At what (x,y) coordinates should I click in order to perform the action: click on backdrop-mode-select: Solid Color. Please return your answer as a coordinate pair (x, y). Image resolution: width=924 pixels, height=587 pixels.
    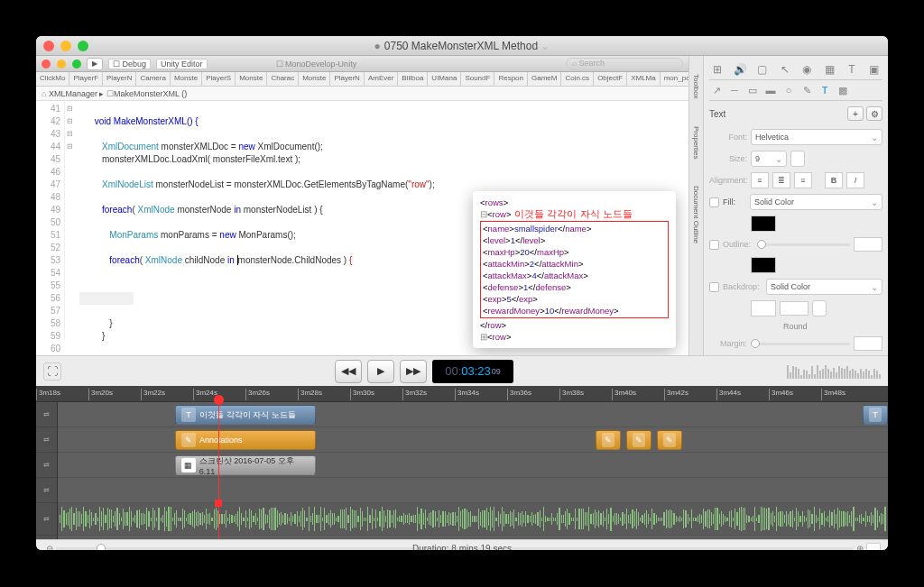
    Looking at the image, I should click on (825, 287).